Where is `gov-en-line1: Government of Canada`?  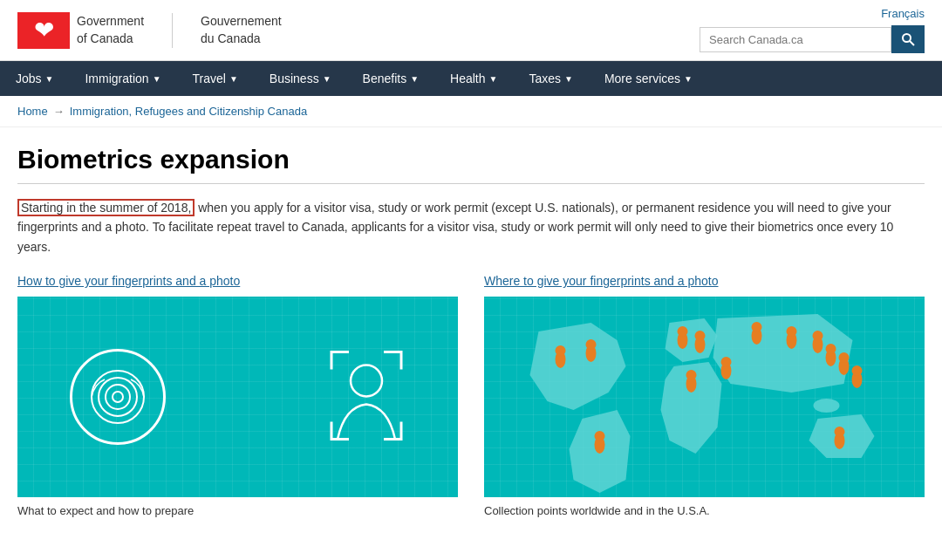 gov-en-line1: Government of Canada is located at coordinates (110, 30).